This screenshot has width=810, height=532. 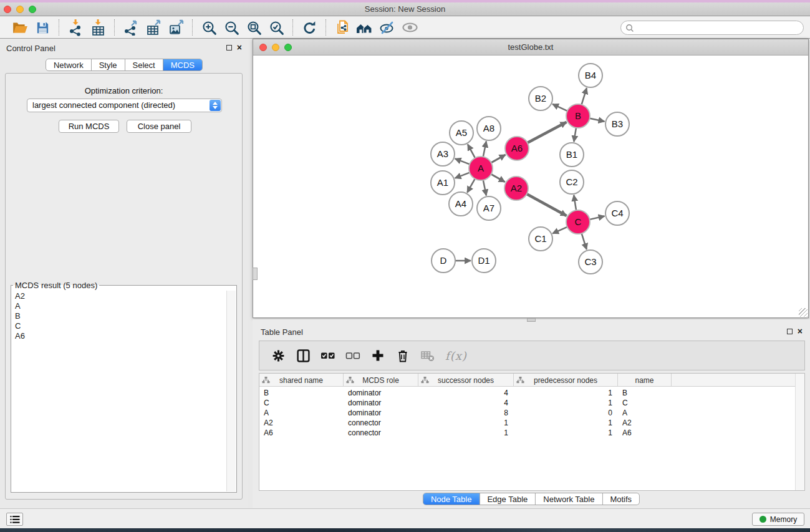 What do you see at coordinates (183, 65) in the screenshot?
I see `tab-mcds: MCDS` at bounding box center [183, 65].